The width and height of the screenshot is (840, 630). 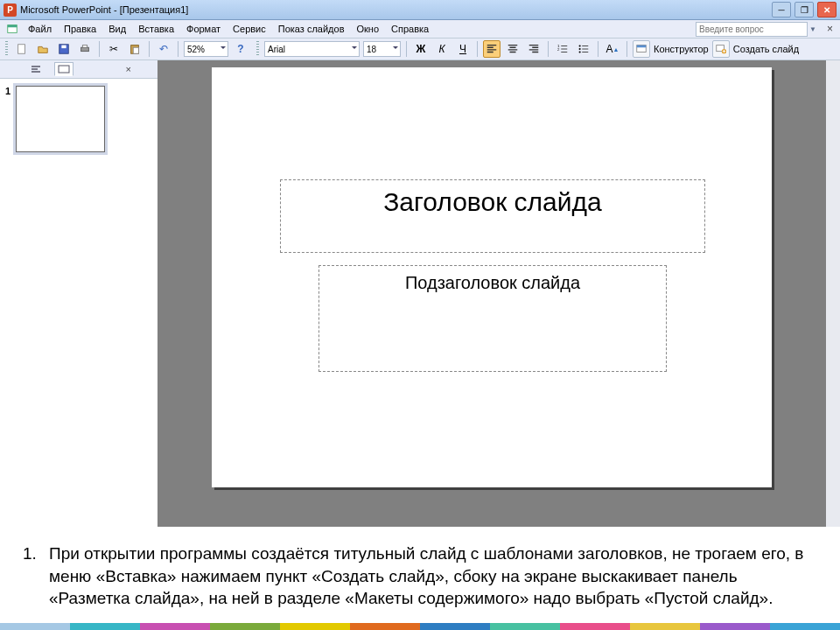 I want to click on vertical-scrollbar, so click(x=833, y=294).